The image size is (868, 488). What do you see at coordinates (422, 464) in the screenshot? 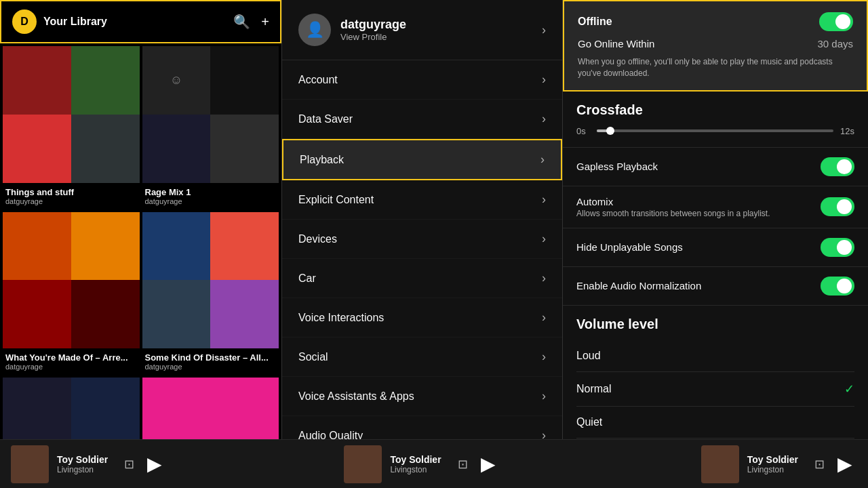
I see `player-middle: Toy Soldier Livingston ⊡ ▶` at bounding box center [422, 464].